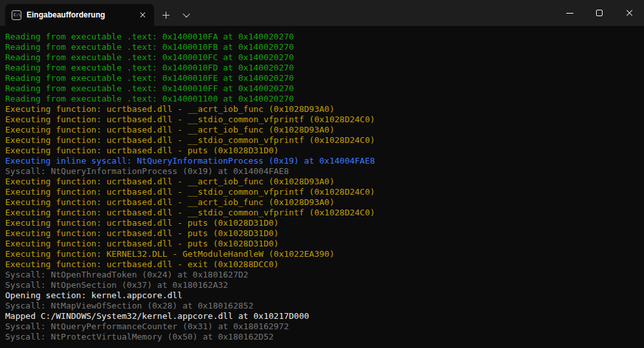  What do you see at coordinates (142, 15) in the screenshot?
I see `tab-close-button` at bounding box center [142, 15].